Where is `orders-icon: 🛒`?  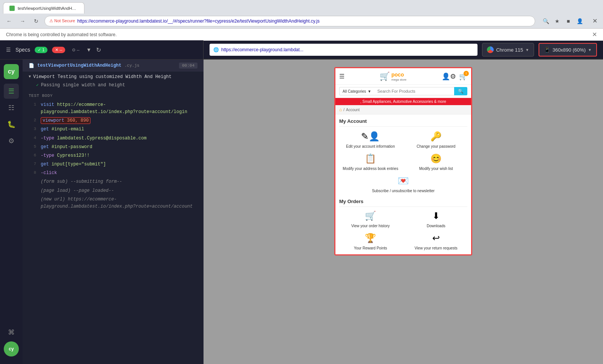
orders-icon: 🛒 is located at coordinates (370, 216).